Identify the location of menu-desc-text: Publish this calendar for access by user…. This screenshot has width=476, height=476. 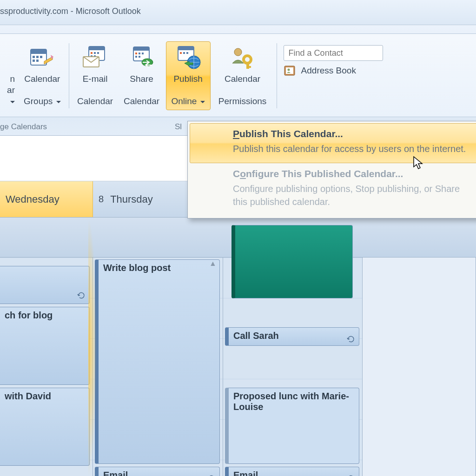
(353, 149).